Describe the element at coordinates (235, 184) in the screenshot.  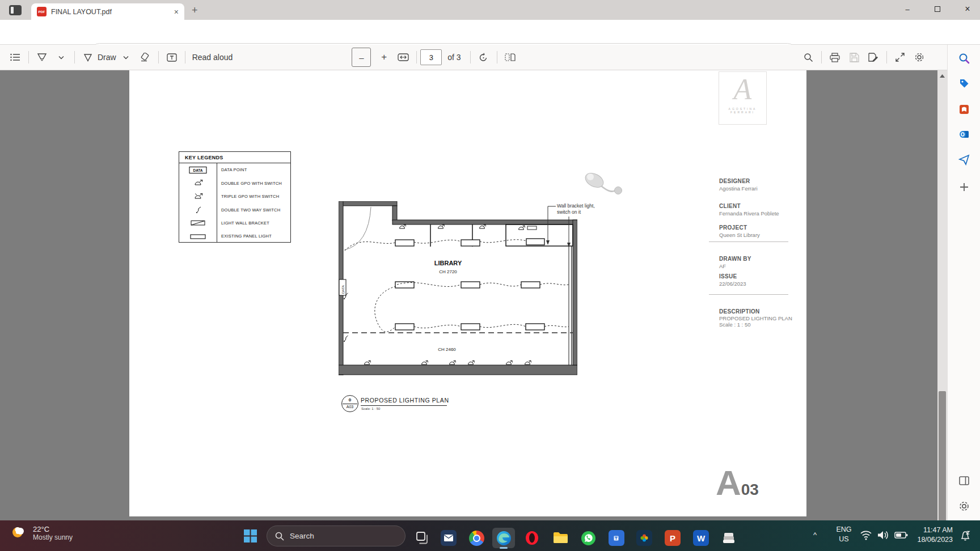
I see `legend-row: DOUBLE GPO WITH SWITCH` at that location.